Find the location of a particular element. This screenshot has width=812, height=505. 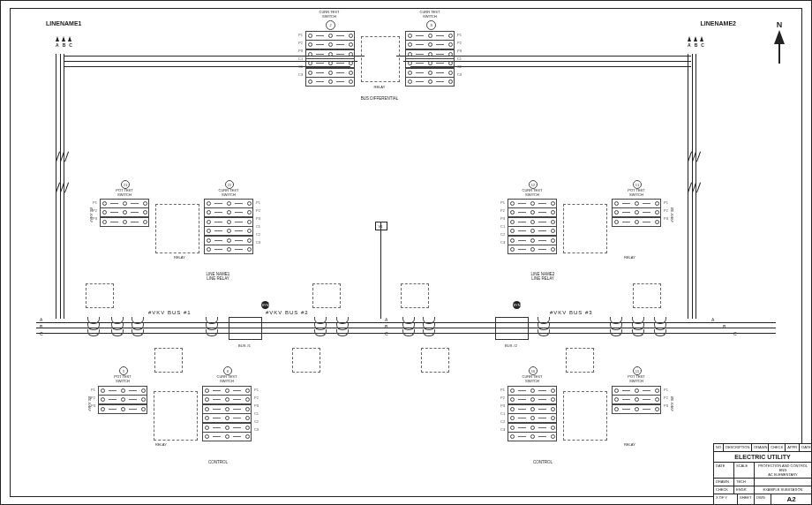

lowright-caption: CONTROL is located at coordinates (543, 463).